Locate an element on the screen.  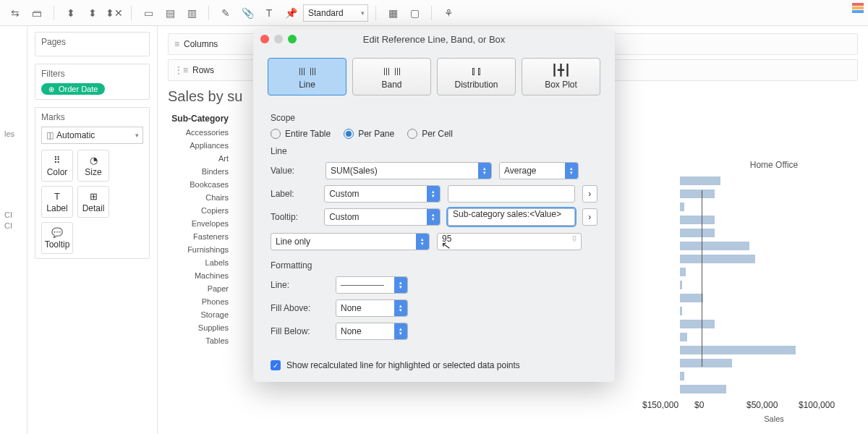
filter-pill-order-date: Order Date is located at coordinates (73, 89).